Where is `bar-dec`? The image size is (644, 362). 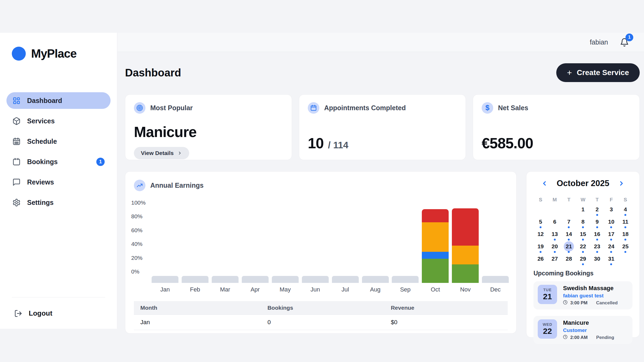
bar-dec is located at coordinates (495, 243).